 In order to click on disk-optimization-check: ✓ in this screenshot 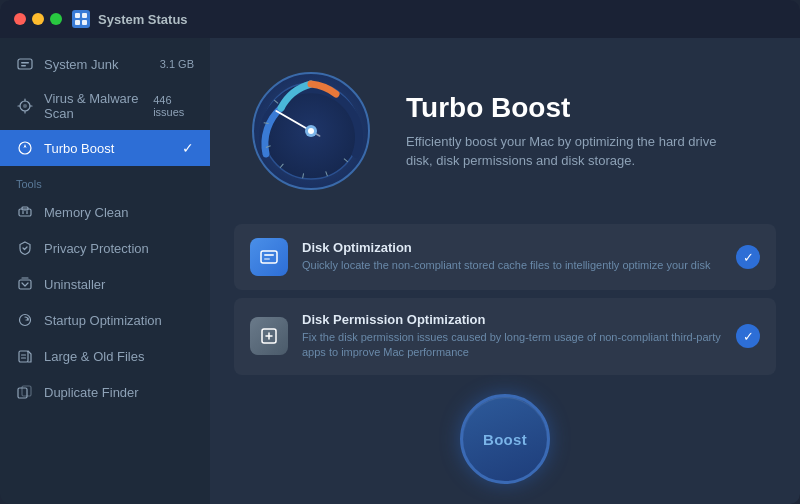, I will do `click(748, 257)`.